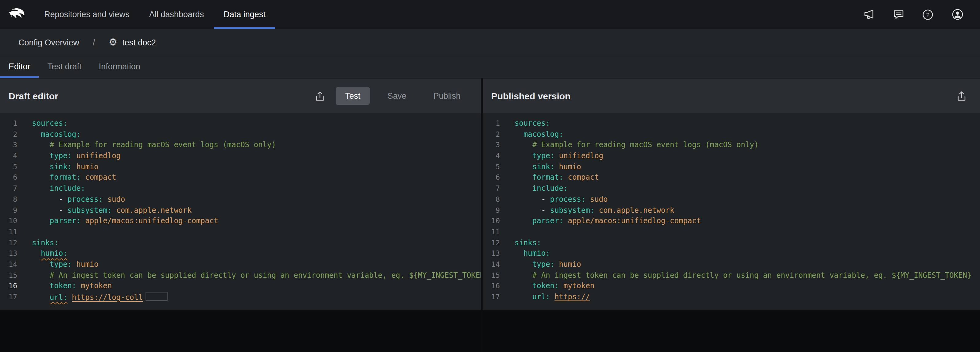 Image resolution: width=980 pixels, height=352 pixels. What do you see at coordinates (65, 67) in the screenshot?
I see `tab-test-draft: Test draft` at bounding box center [65, 67].